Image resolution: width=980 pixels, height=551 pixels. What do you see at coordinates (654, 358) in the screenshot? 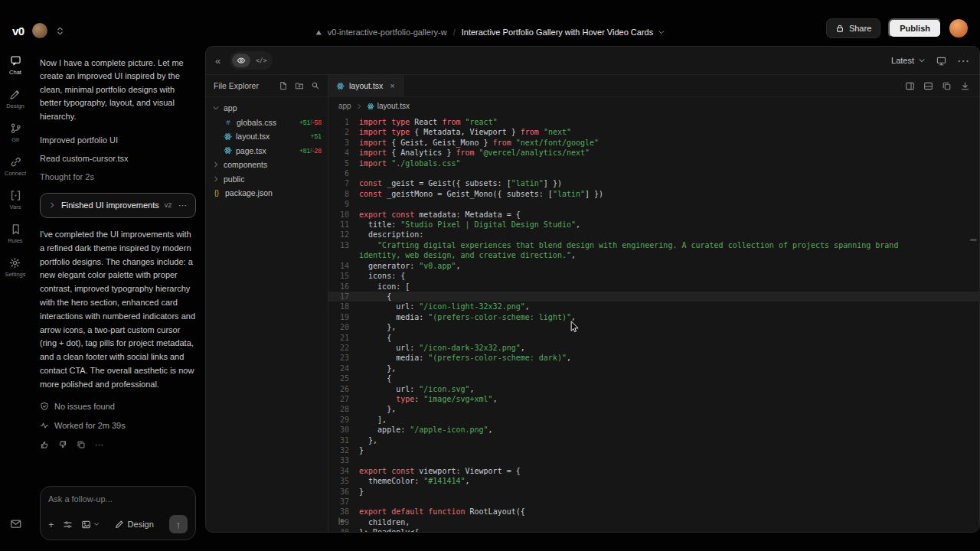
I see `code-line-23: 23 media: "(prefers-color-scheme: dark)"…` at bounding box center [654, 358].